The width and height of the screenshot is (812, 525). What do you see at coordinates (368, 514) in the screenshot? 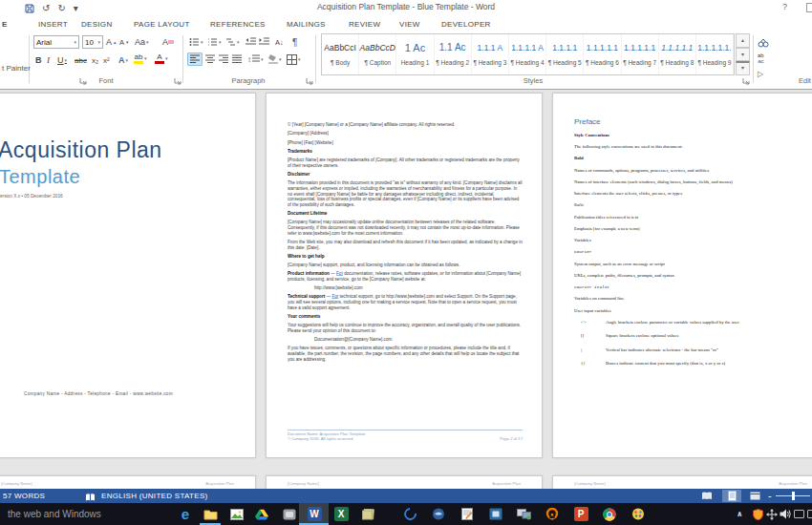
I see `taskbar-icon-sticky-notes` at bounding box center [368, 514].